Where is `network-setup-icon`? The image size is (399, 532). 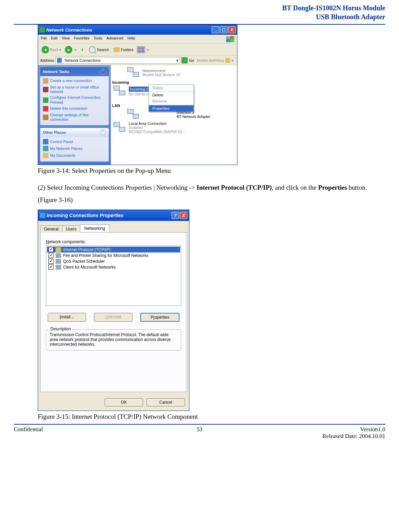 network-setup-icon is located at coordinates (46, 90).